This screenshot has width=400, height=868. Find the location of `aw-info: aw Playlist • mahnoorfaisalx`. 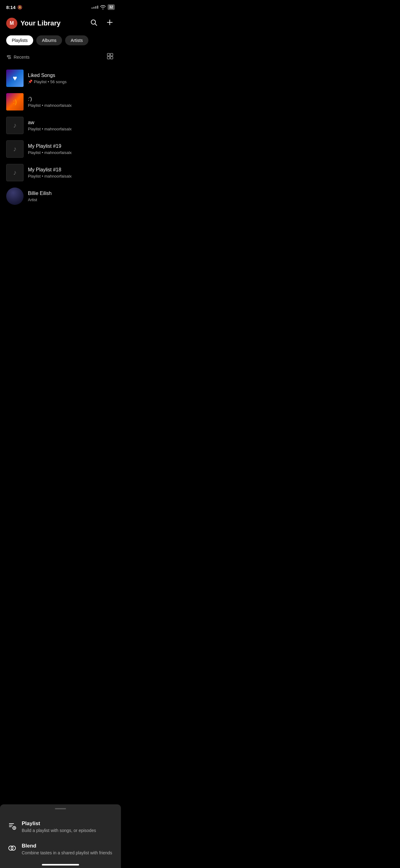

aw-info: aw Playlist • mahnoorfaisalx is located at coordinates (71, 126).